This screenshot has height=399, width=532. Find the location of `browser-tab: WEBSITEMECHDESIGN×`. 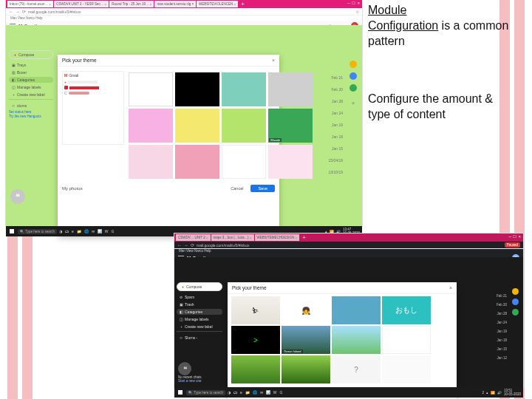

browser-tab: WEBSITEMECHDESIGN× is located at coordinates (278, 238).